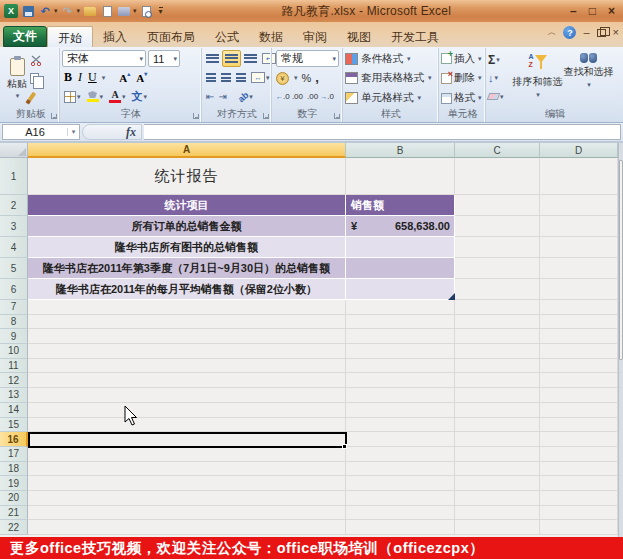 The height and width of the screenshot is (559, 623). What do you see at coordinates (498, 226) in the screenshot?
I see `cell-C3` at bounding box center [498, 226].